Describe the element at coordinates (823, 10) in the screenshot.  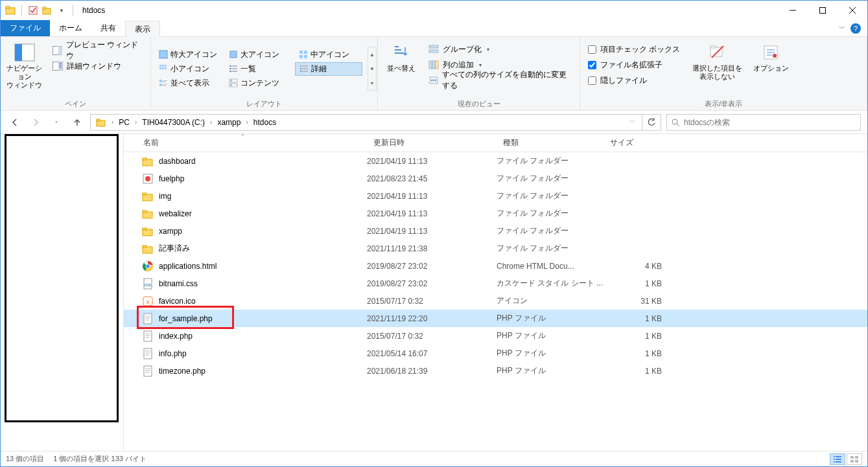
I see `maximize-button` at that location.